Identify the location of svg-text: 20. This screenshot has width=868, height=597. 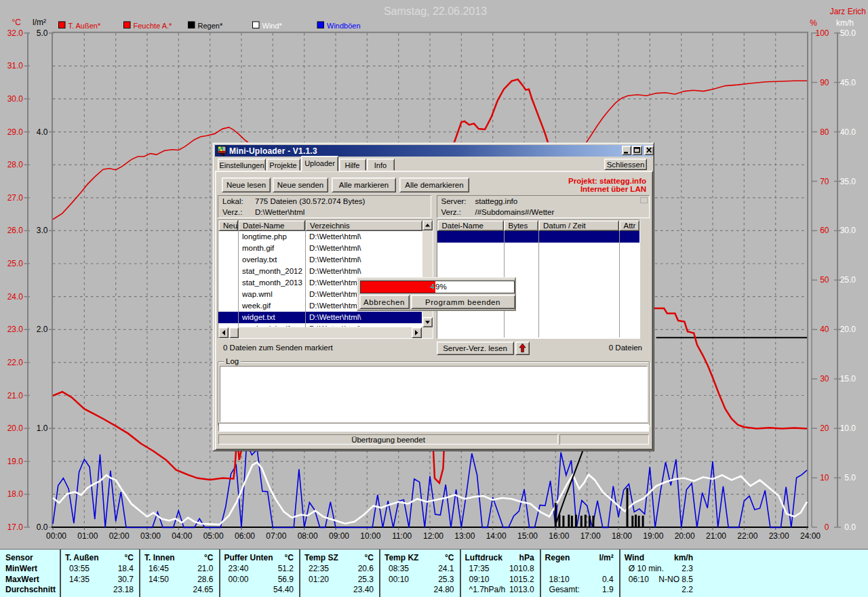
(825, 428).